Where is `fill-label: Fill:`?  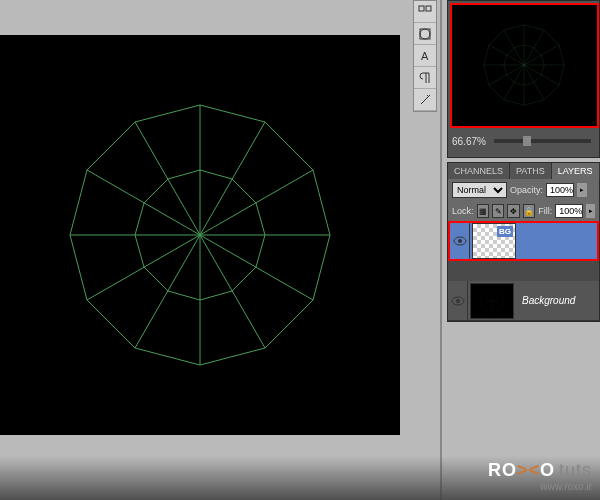
fill-label: Fill: is located at coordinates (545, 211).